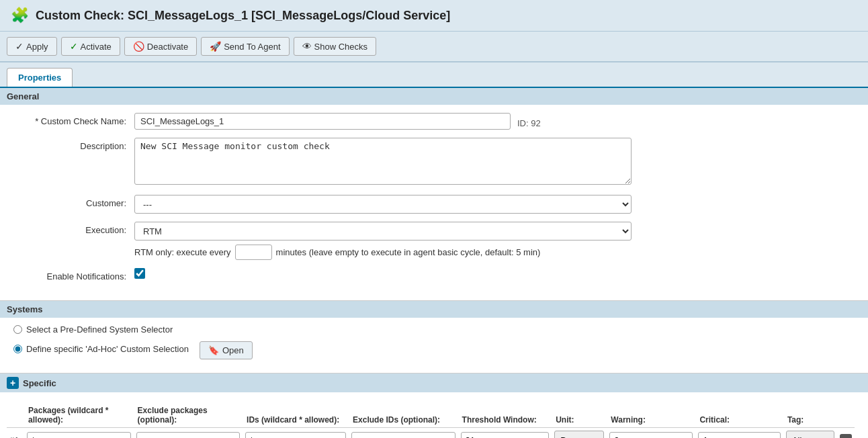  Describe the element at coordinates (434, 309) in the screenshot. I see `systems-section-header: Systems` at that location.